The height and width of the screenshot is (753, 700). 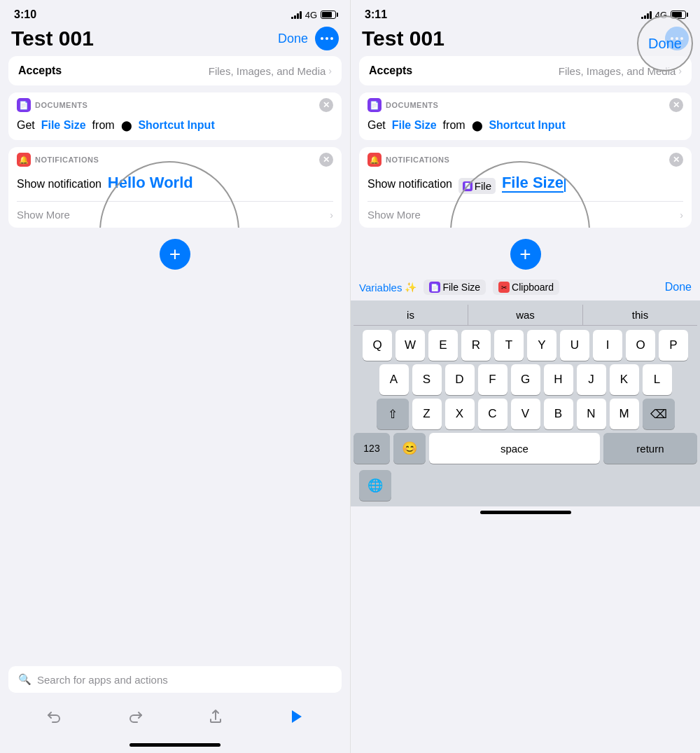 What do you see at coordinates (328, 15) in the screenshot?
I see `left-battery-icon` at bounding box center [328, 15].